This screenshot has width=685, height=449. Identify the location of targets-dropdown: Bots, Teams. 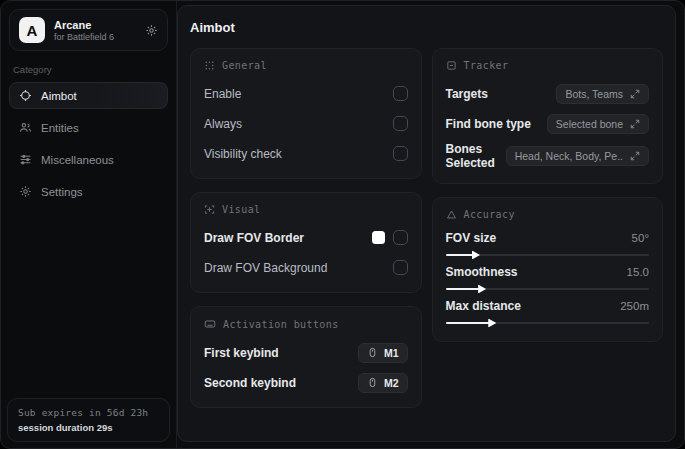
(602, 94).